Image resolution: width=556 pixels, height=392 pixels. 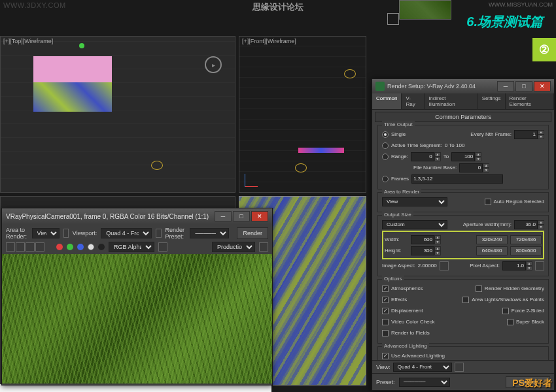 I want to click on chk-force-2sided, so click(x=506, y=311).